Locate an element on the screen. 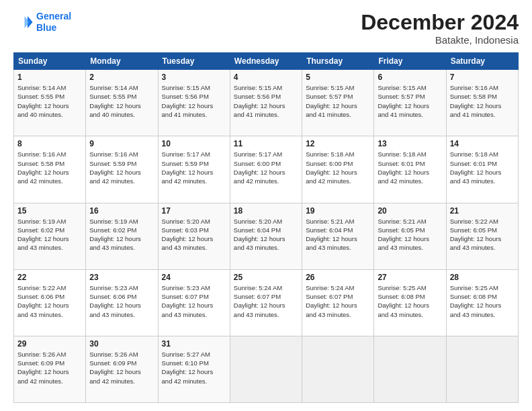 This screenshot has height=411, width=532. day-number: 10 is located at coordinates (194, 144).